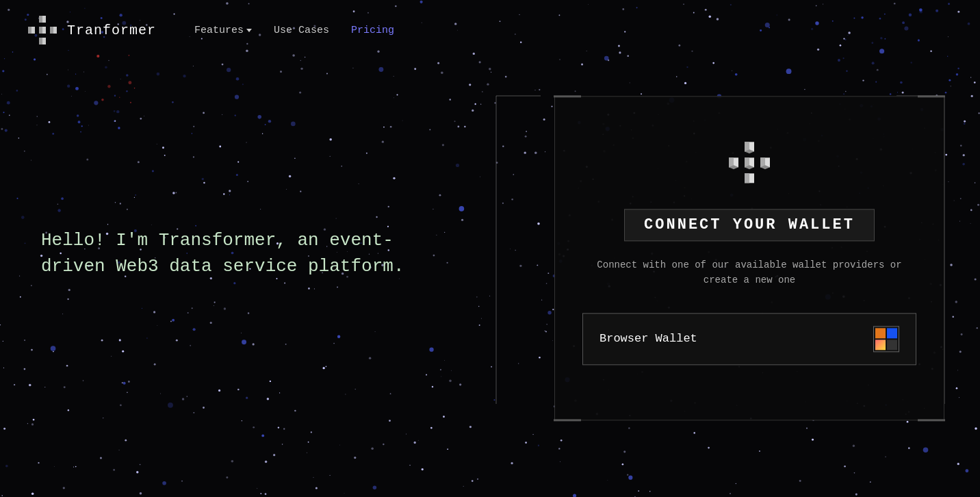 The image size is (980, 497). Describe the element at coordinates (892, 345) in the screenshot. I see `other-wallet-icon-cell` at that location.